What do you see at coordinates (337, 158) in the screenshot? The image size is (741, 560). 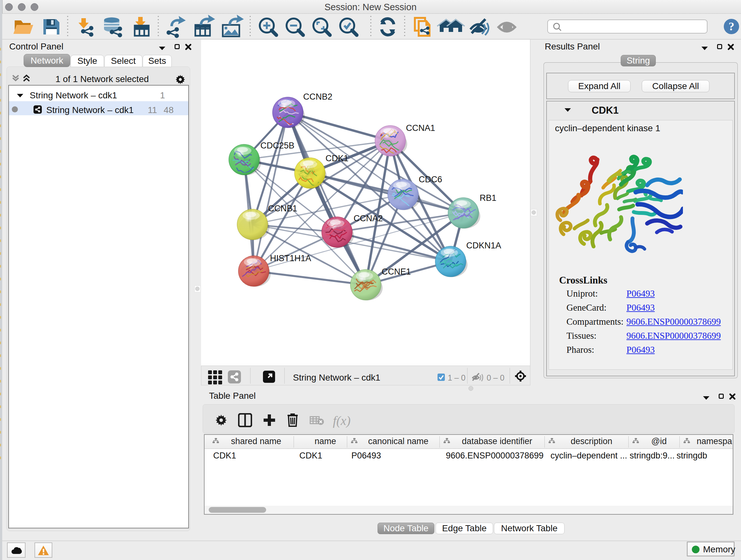 I see `svg-text: CDK1` at bounding box center [337, 158].